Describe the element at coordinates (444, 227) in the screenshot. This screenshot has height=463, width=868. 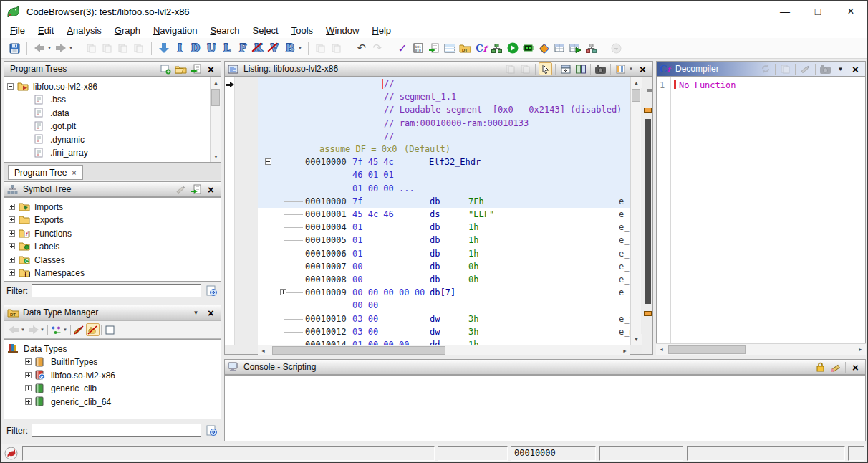
I see `listing-line: 0001000401db1he_i` at that location.